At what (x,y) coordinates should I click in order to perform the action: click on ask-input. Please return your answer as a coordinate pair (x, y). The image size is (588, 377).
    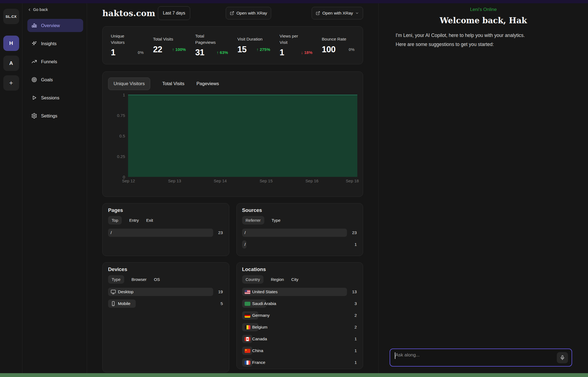
    Looking at the image, I should click on (481, 358).